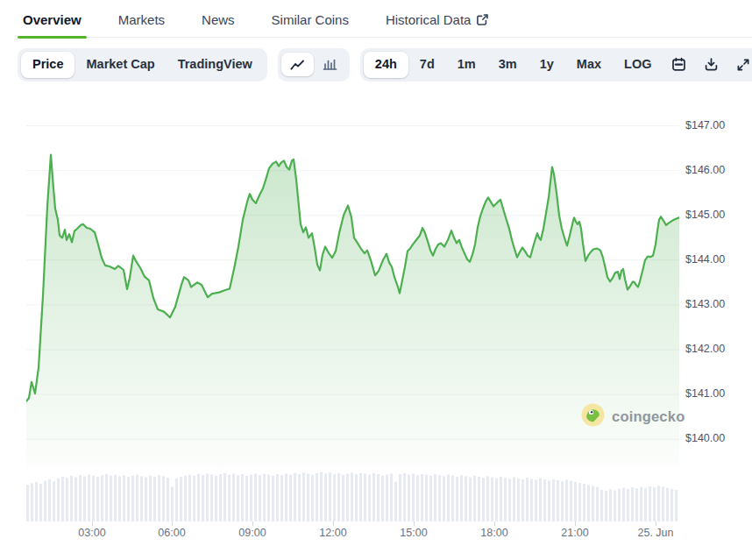 The width and height of the screenshot is (752, 560). What do you see at coordinates (298, 65) in the screenshot?
I see `line-chart-icon` at bounding box center [298, 65].